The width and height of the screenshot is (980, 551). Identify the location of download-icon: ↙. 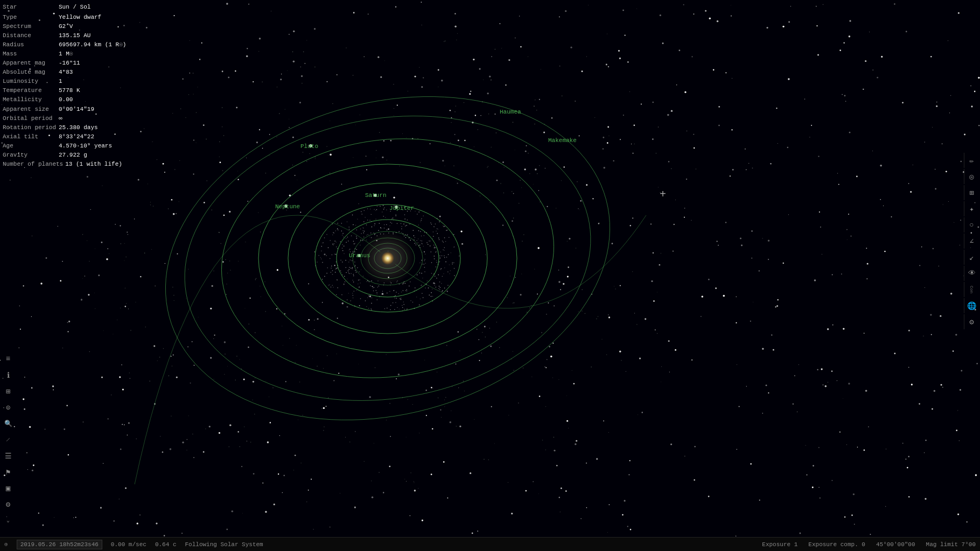
(971, 257).